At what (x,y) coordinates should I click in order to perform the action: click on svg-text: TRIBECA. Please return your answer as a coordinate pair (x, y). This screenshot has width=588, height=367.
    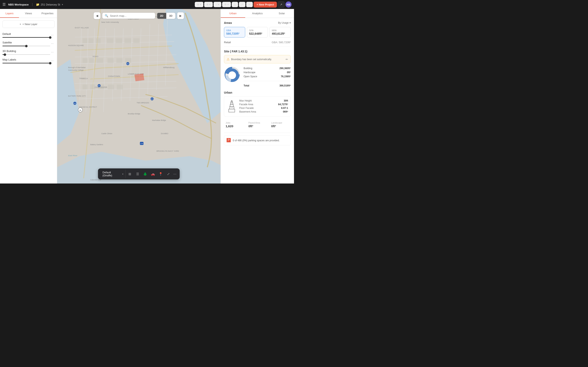
    Looking at the image, I should click on (84, 78).